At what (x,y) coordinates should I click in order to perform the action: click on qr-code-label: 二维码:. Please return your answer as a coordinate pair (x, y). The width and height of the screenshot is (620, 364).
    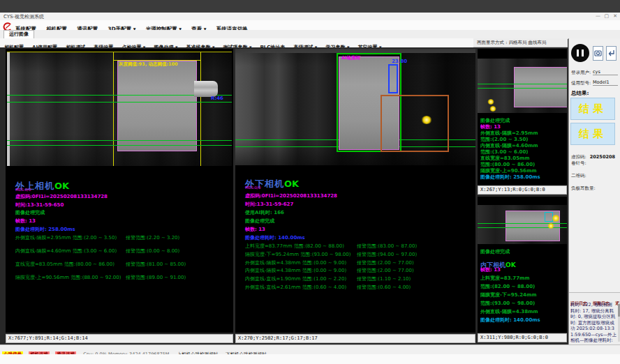
    Looking at the image, I should click on (579, 176).